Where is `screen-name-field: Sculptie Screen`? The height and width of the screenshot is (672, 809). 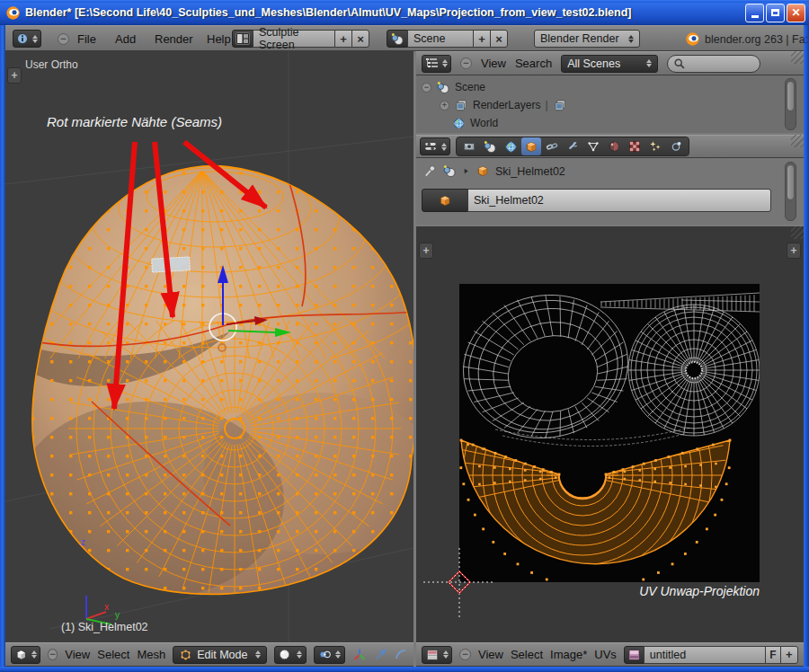
screen-name-field: Sculptie Screen is located at coordinates (294, 39).